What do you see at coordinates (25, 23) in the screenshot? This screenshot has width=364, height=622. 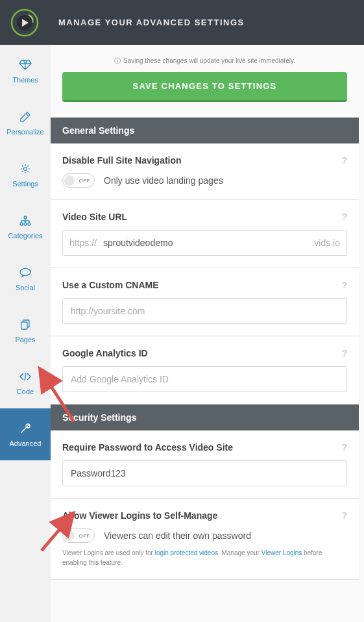 I see `app-logo` at bounding box center [25, 23].